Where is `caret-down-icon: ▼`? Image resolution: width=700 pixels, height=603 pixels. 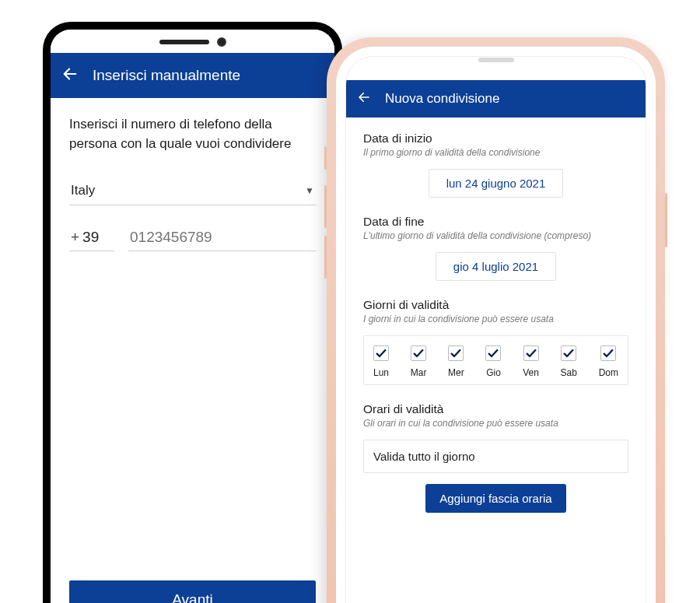
caret-down-icon: ▼ is located at coordinates (310, 191).